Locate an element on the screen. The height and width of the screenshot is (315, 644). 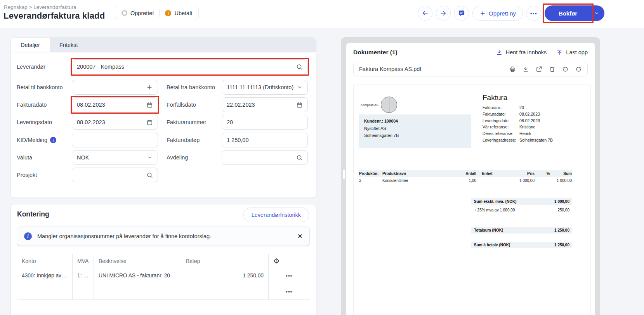
info-icon: i is located at coordinates (53, 140).